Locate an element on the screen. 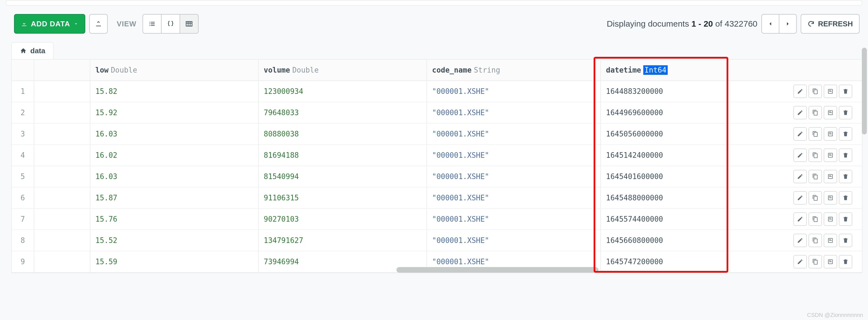  cell-low: 15.76 is located at coordinates (175, 219).